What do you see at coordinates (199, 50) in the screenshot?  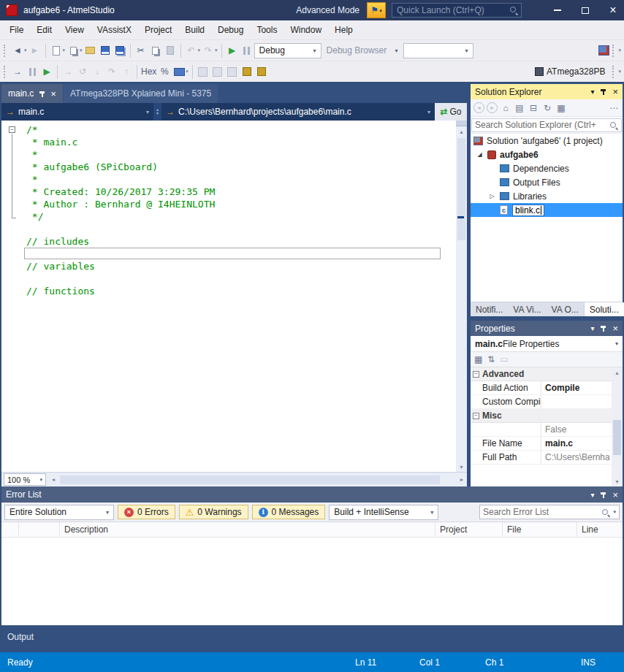 I see `undo-dropdown` at bounding box center [199, 50].